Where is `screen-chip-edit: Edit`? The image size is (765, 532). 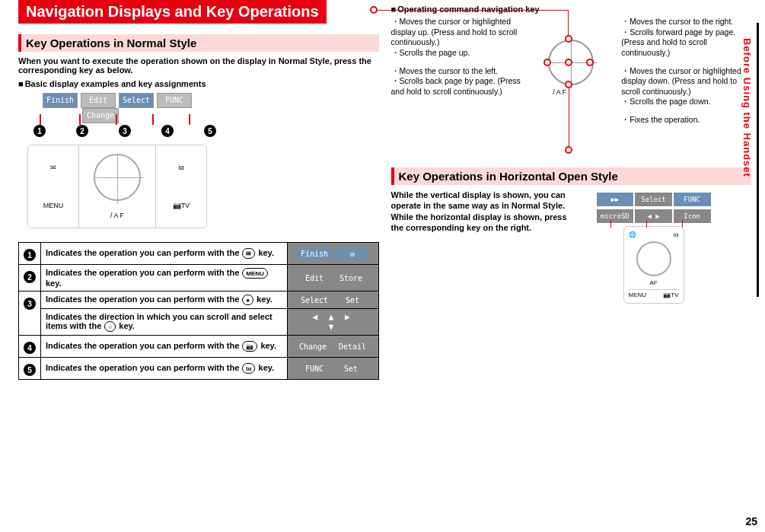 screen-chip-edit: Edit is located at coordinates (98, 100).